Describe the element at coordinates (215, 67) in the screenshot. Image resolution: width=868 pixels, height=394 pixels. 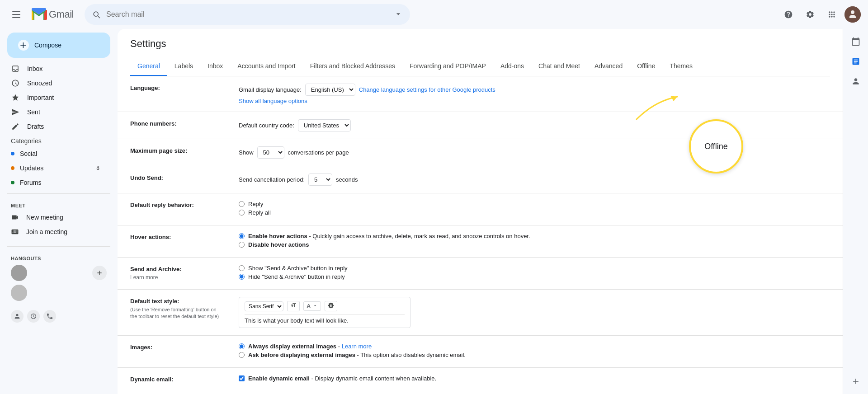
I see `tab-inbox: Inbox` at that location.